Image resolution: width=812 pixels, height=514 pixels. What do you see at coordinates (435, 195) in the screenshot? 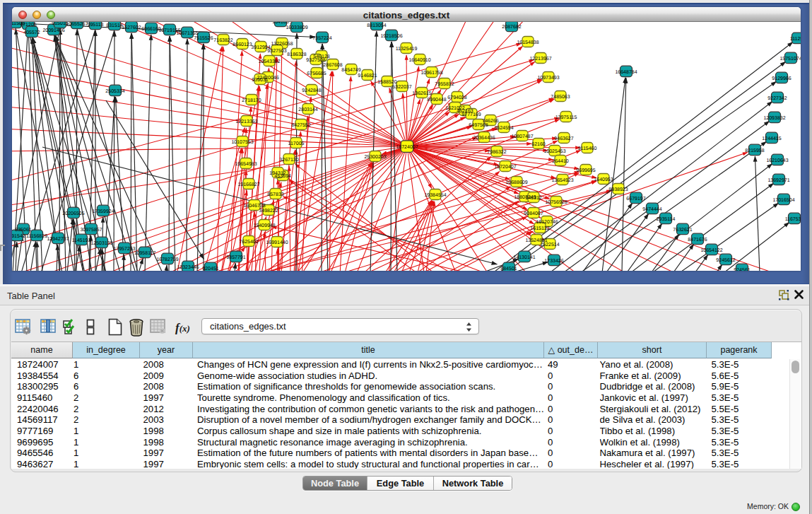
I see `svg-text: 19384554` at bounding box center [435, 195].